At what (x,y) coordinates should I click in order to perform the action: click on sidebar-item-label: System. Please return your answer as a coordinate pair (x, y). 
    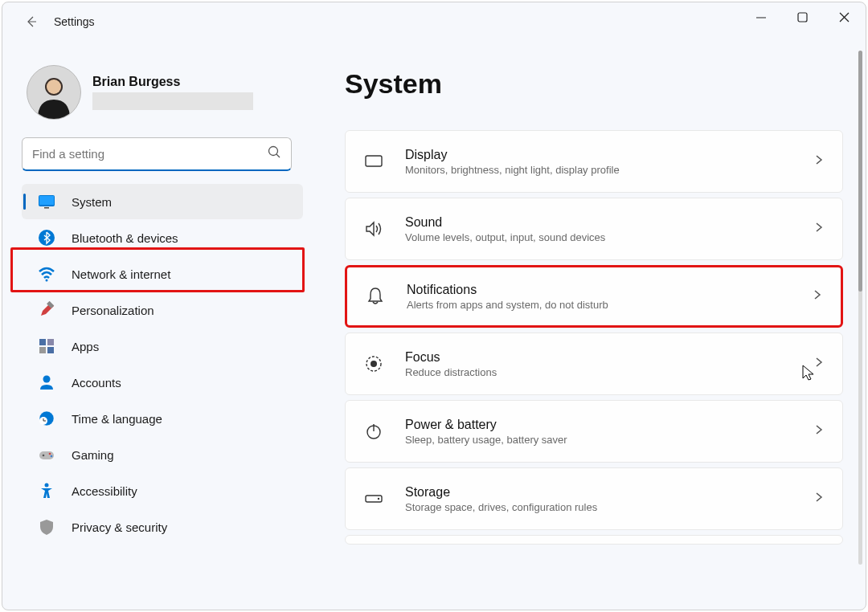
    Looking at the image, I should click on (92, 202).